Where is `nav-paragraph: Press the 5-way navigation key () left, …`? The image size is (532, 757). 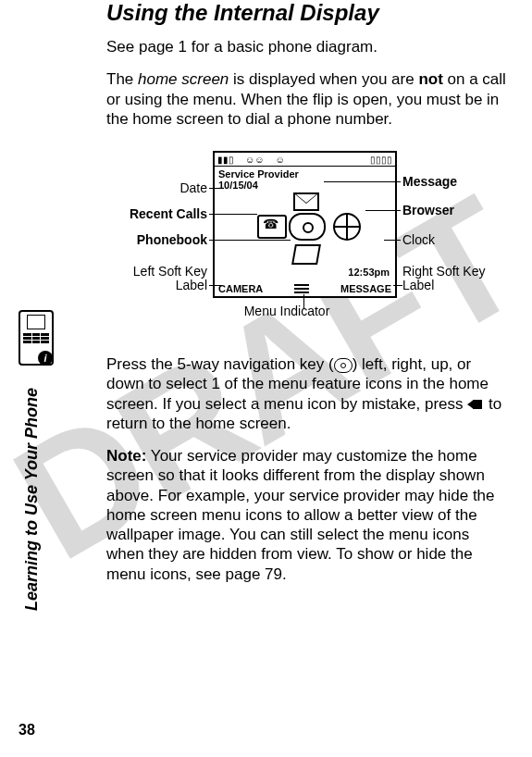 nav-paragraph: Press the 5-way navigation key () left, … is located at coordinates (307, 394).